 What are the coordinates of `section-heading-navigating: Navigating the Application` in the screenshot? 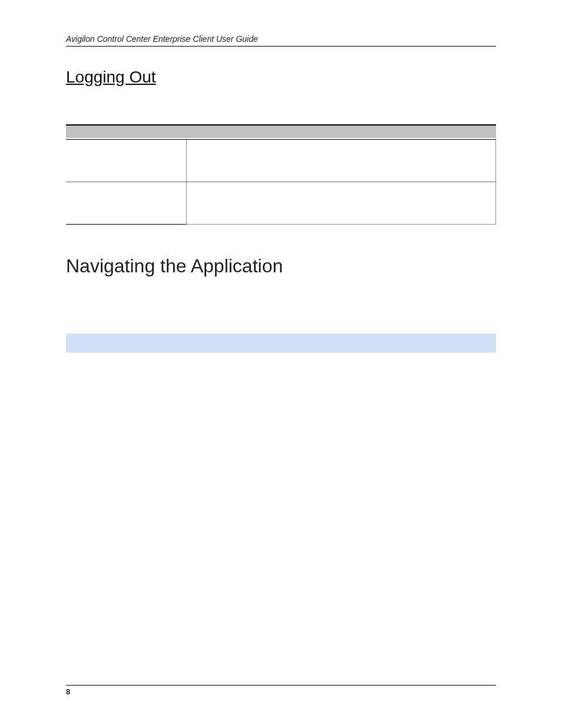 It's located at (281, 266).